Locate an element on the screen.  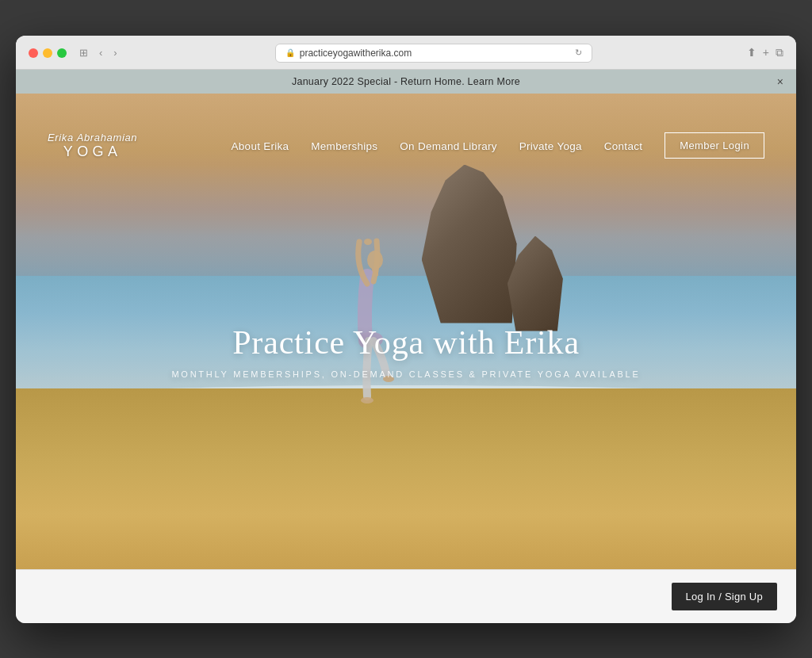
browser-actions: ⬆ + ⧉ is located at coordinates (765, 52).